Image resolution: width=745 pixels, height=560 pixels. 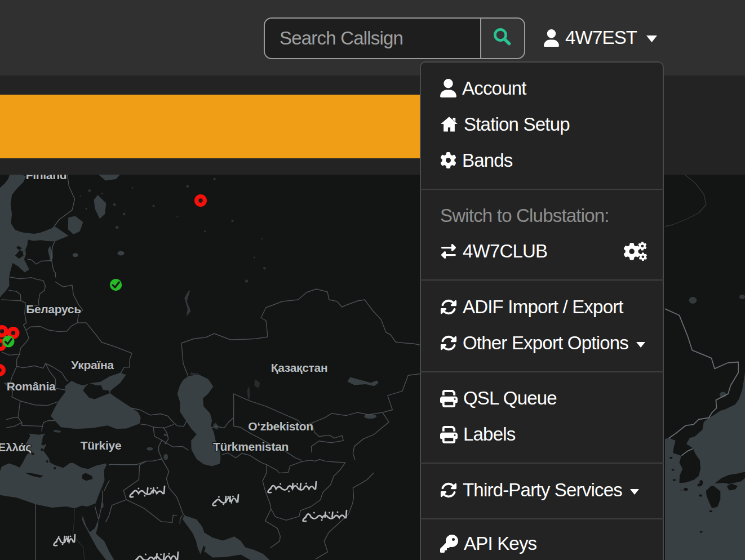 I want to click on svg-text: Україна, so click(x=92, y=365).